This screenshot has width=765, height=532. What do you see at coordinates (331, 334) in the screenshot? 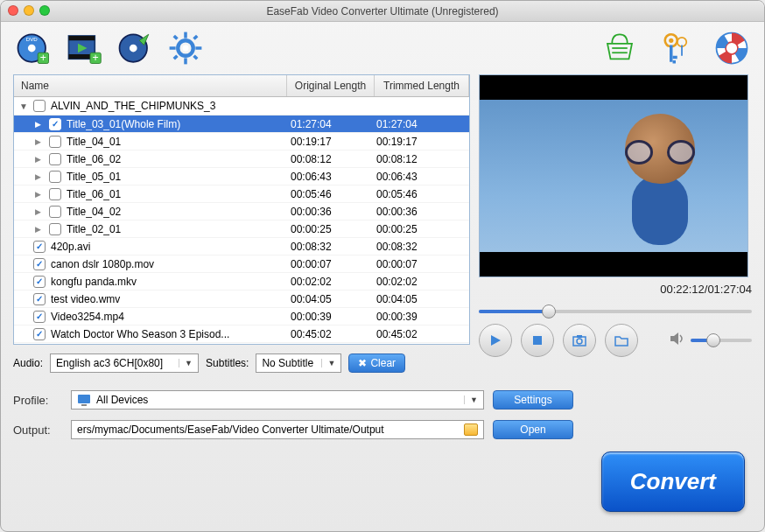
I see `original-length: 00:45:02` at bounding box center [331, 334].